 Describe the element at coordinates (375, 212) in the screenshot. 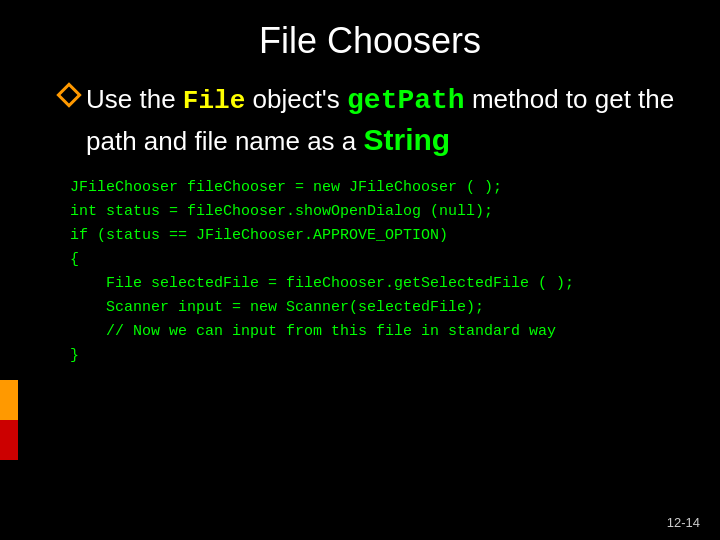

I see `code-line-2: int status = fileChooser.showOpenDialog …` at that location.